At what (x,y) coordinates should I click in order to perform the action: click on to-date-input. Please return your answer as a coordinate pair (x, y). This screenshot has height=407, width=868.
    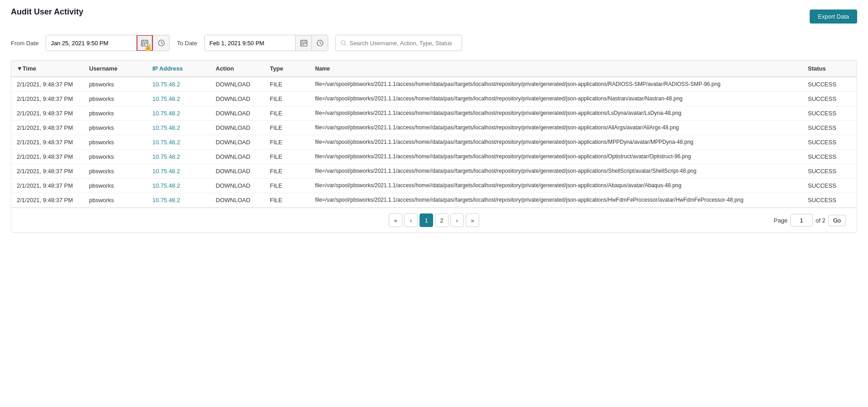
    Looking at the image, I should click on (250, 43).